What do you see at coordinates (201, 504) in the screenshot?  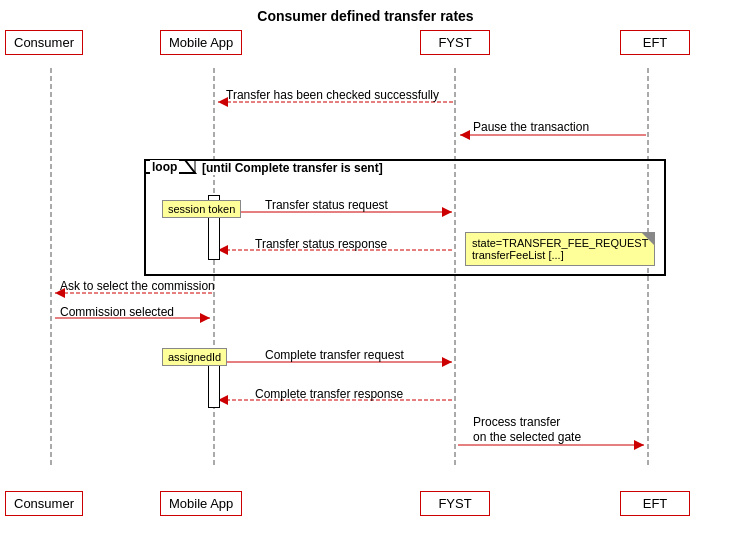 I see `actor-mobileapp-bottom: Mobile App` at bounding box center [201, 504].